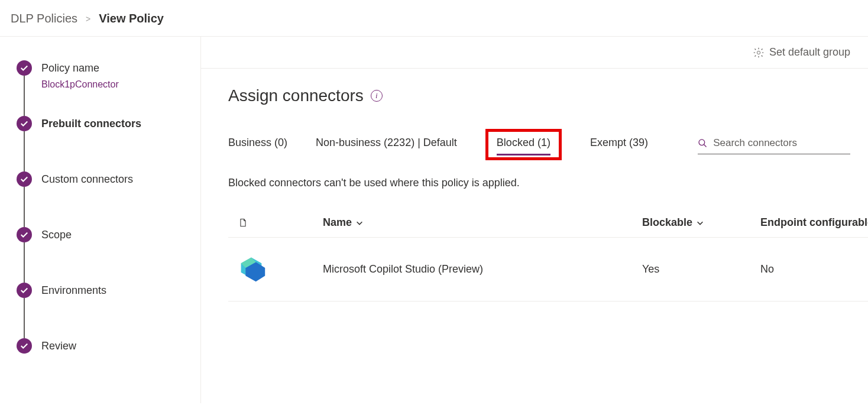 Image resolution: width=868 pixels, height=405 pixels. Describe the element at coordinates (121, 235) in the screenshot. I see `step-label: Scope` at that location.